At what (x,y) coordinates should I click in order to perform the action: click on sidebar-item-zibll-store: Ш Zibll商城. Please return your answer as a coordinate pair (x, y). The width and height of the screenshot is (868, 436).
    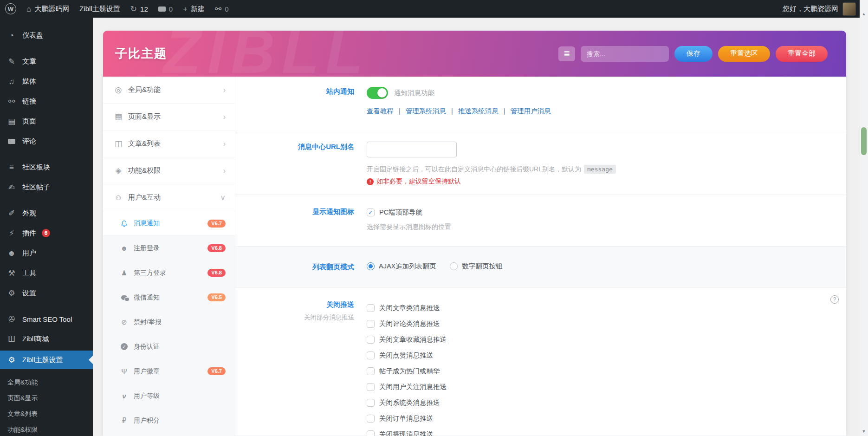
    Looking at the image, I should click on (46, 339).